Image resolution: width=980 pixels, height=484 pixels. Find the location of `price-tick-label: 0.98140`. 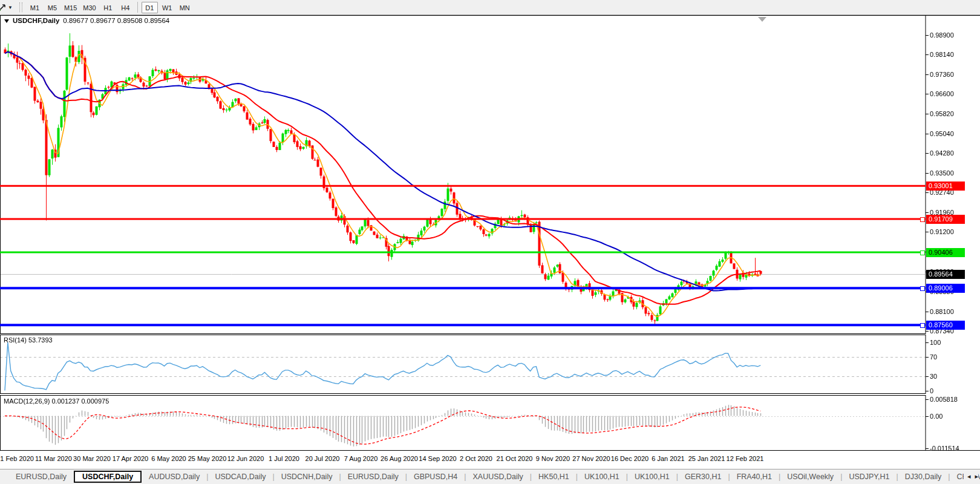

price-tick-label: 0.98140 is located at coordinates (942, 54).